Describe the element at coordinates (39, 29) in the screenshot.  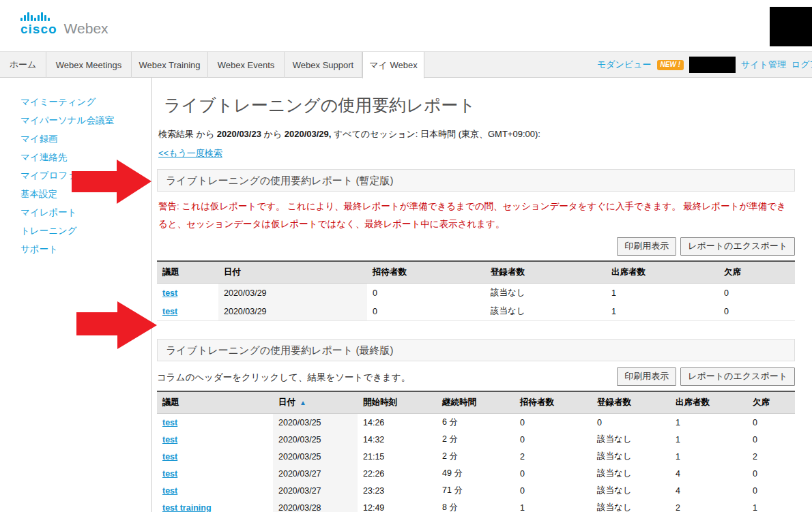
I see `cisco-wordmark: cisco` at that location.